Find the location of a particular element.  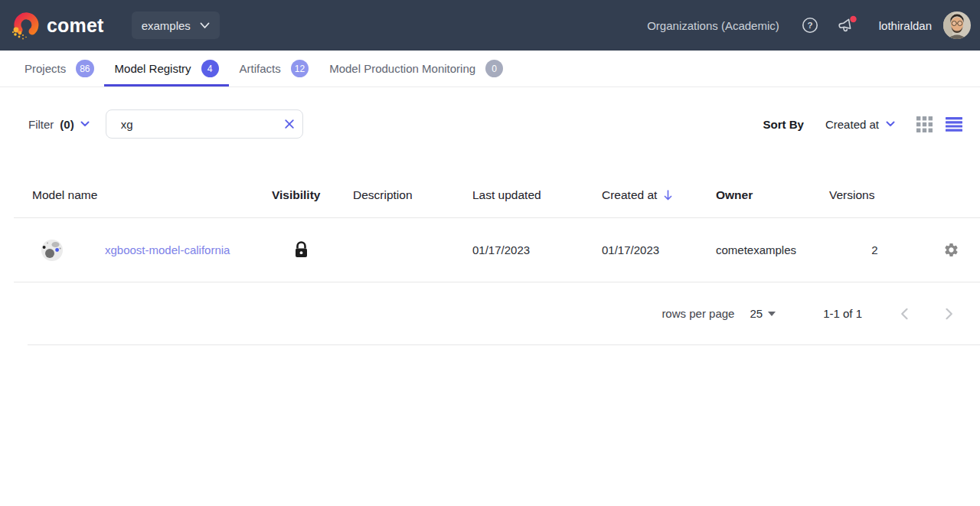

col-header-last-updated: Last updated is located at coordinates (537, 195).